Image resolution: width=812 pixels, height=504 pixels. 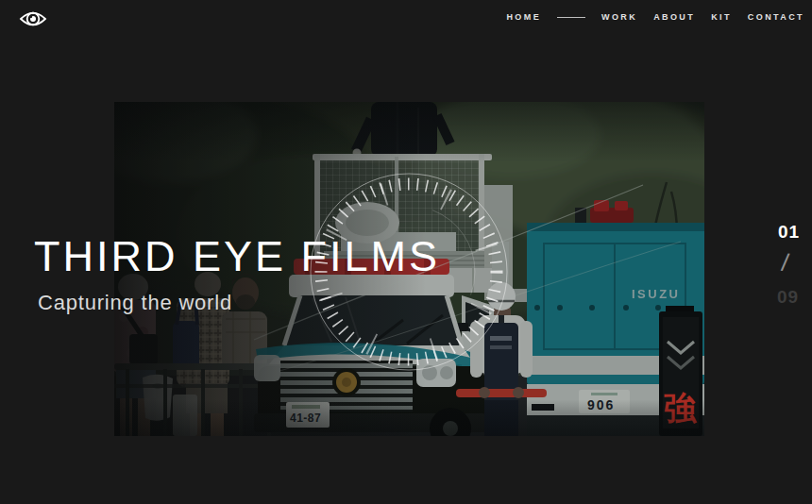 What do you see at coordinates (571, 17) in the screenshot?
I see `active-nav-indicator` at bounding box center [571, 17].